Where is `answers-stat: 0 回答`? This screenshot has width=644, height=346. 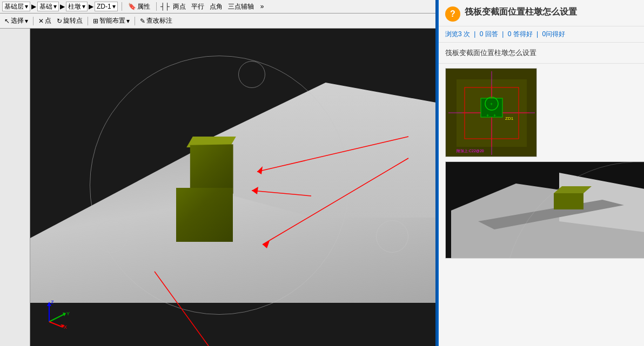 answers-stat: 0 回答 is located at coordinates (489, 34).